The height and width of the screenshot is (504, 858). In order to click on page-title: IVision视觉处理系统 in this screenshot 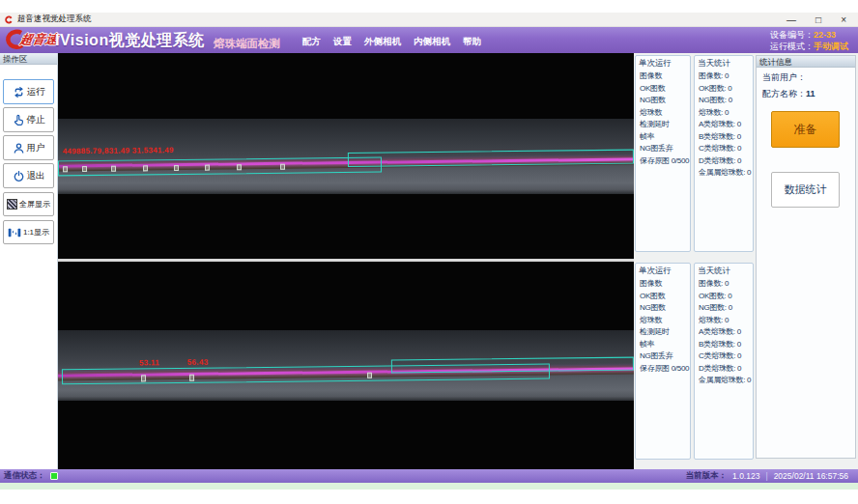, I will do `click(129, 41)`.